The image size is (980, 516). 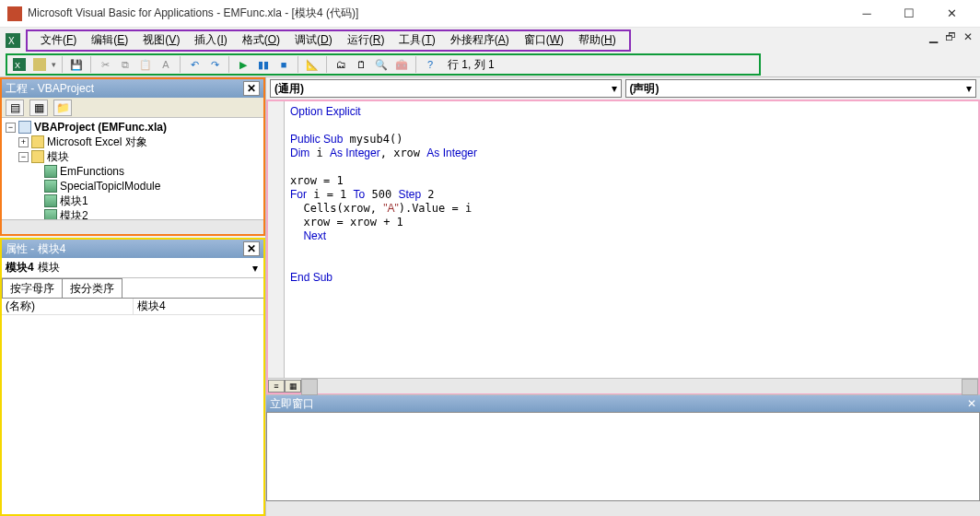 What do you see at coordinates (38, 142) in the screenshot?
I see `folder-icon` at bounding box center [38, 142].